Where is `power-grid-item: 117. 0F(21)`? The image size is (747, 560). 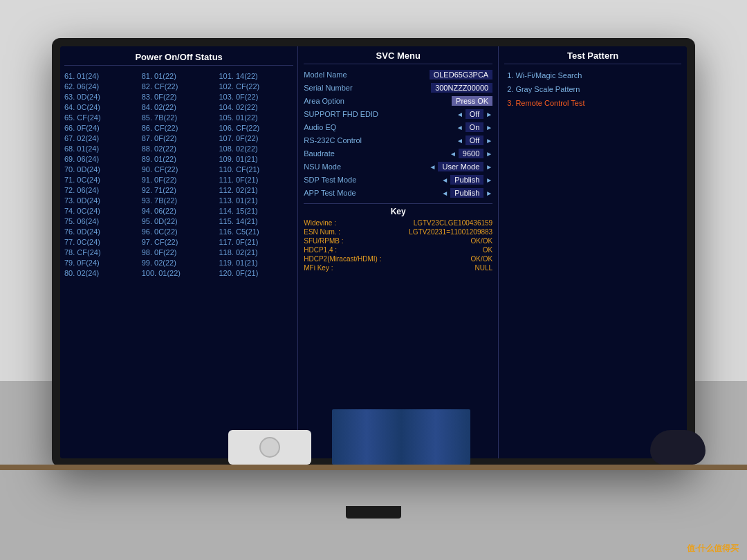 power-grid-item: 117. 0F(21) is located at coordinates (257, 242).